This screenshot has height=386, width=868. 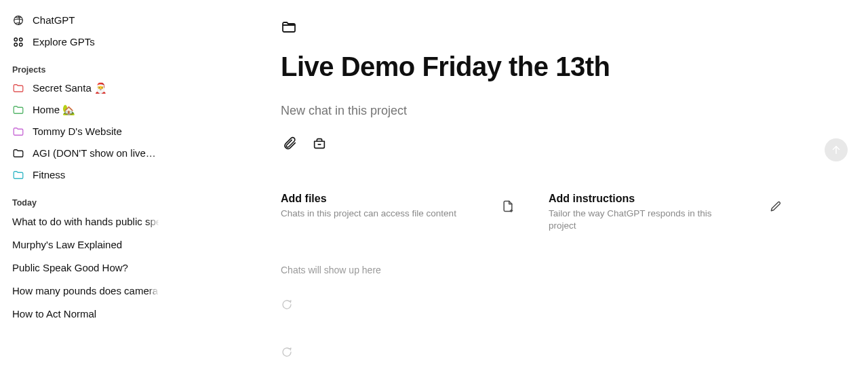 I want to click on today-section-title: Today, so click(x=86, y=198).